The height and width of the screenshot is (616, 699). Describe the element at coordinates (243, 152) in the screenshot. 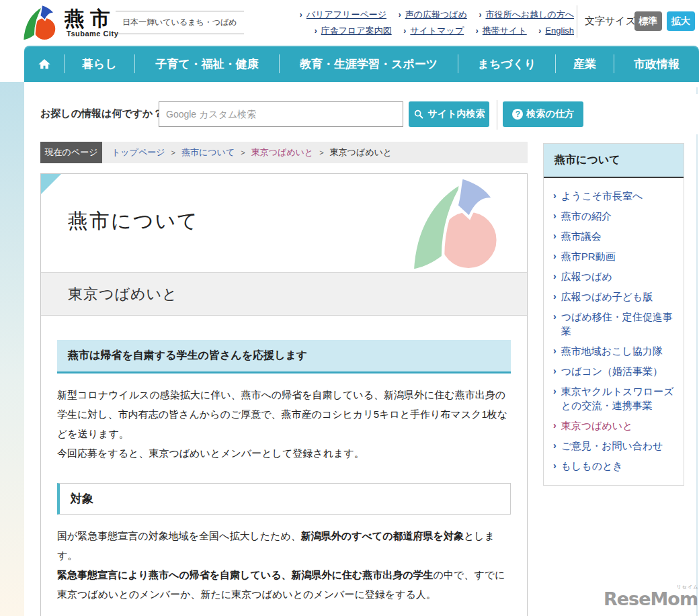

I see `breadcrumb-separator` at that location.